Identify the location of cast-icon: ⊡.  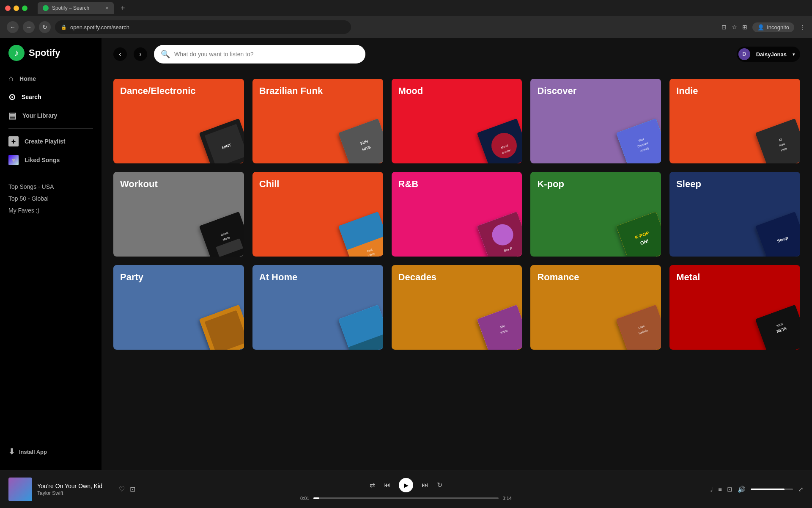
(724, 27).